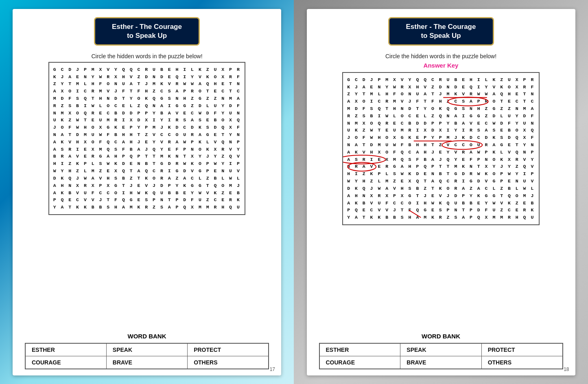 This screenshot has width=588, height=384. Describe the element at coordinates (147, 356) in the screenshot. I see `left-word-bank-table: ESTHERSPEAKPROTECTCOURAGEBRAVEOTHERS` at that location.